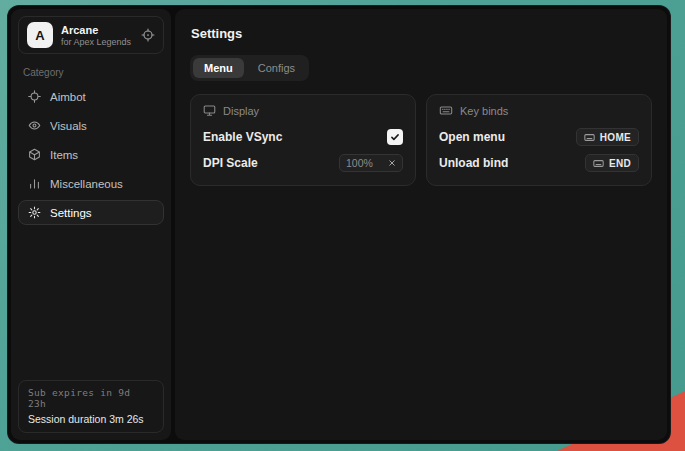 The height and width of the screenshot is (451, 685). I want to click on keybind-value: END, so click(620, 164).